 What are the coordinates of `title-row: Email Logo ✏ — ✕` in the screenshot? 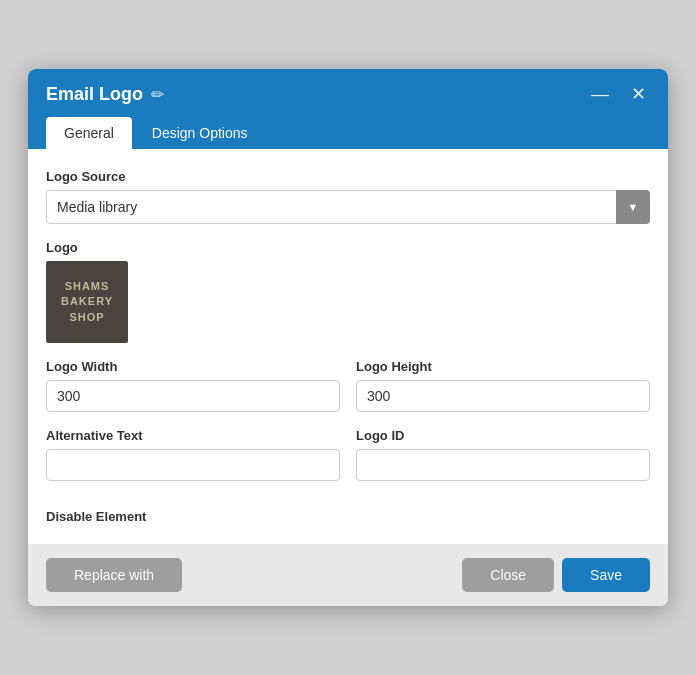 It's located at (348, 94).